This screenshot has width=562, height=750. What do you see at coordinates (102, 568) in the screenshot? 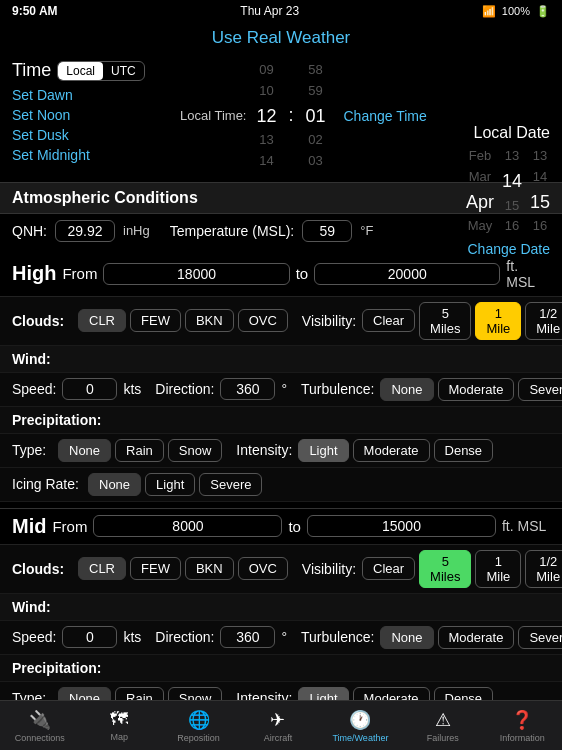
I see `mid-cloud-clr: CLR` at bounding box center [102, 568].